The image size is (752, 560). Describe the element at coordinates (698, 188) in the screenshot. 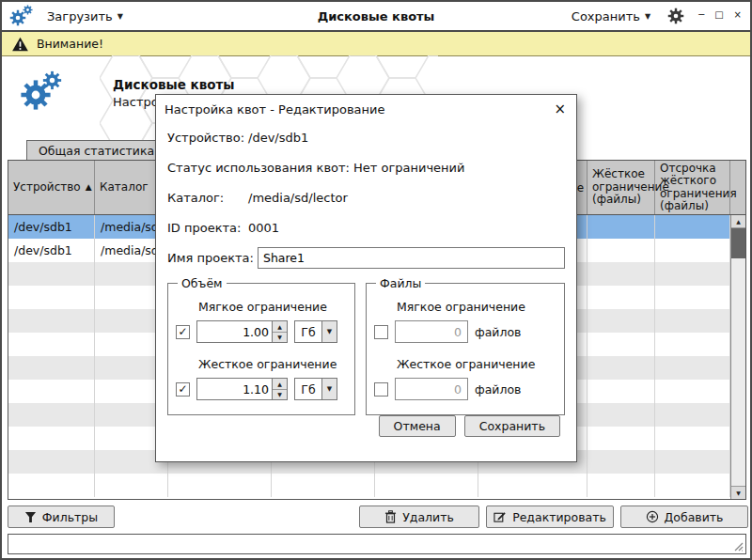

I see `column-label: Отсрочка жёсткого ограничения (файлы)` at that location.